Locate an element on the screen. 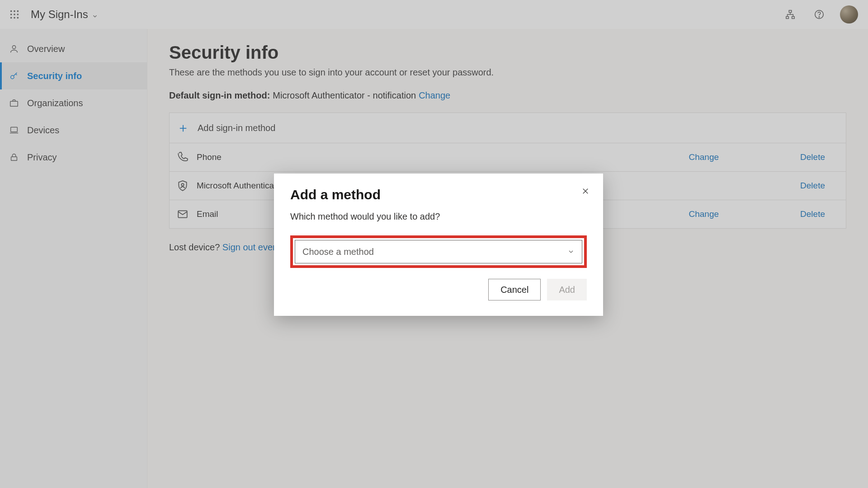  add-method-modal: Add a method Which method would you like… is located at coordinates (439, 245).